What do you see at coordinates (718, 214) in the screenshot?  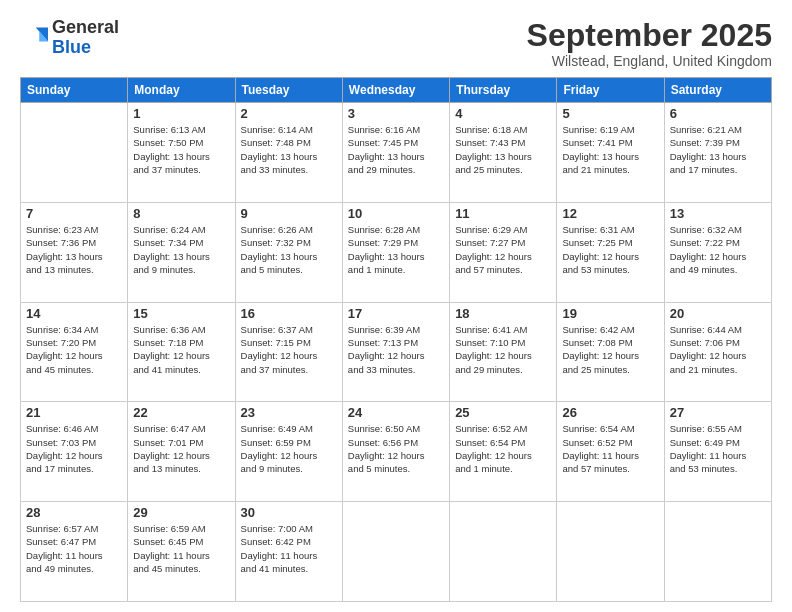 I see `day-number-1-6: 13` at bounding box center [718, 214].